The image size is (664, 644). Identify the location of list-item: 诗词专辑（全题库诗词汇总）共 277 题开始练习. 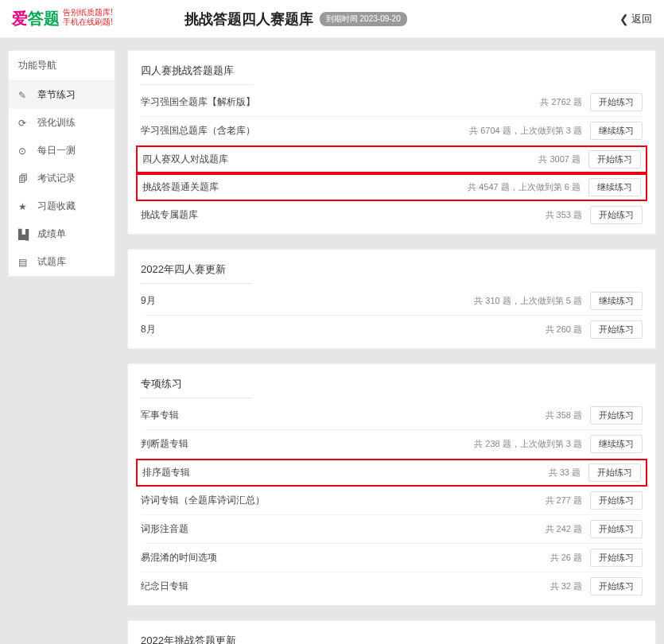
(391, 501).